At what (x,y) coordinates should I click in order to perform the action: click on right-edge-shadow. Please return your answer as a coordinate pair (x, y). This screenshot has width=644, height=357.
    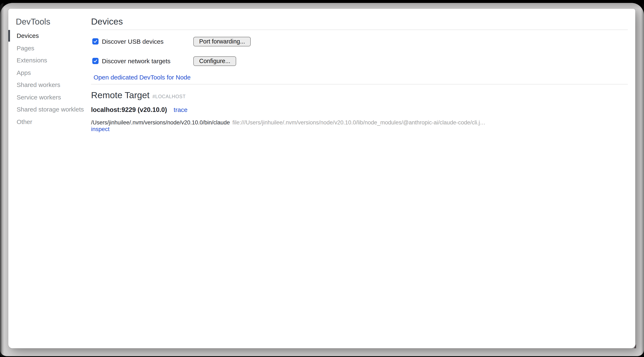
    Looking at the image, I should click on (642, 180).